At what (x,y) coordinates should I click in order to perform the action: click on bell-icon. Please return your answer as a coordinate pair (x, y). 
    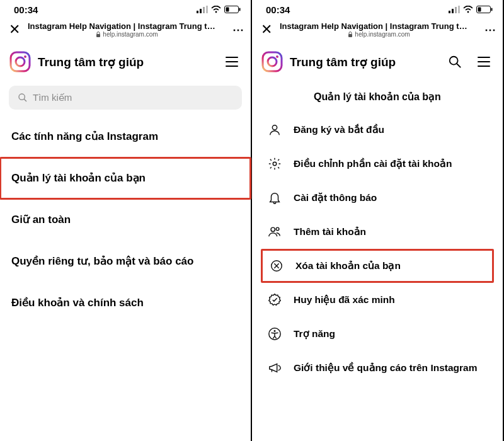
    Looking at the image, I should click on (275, 198).